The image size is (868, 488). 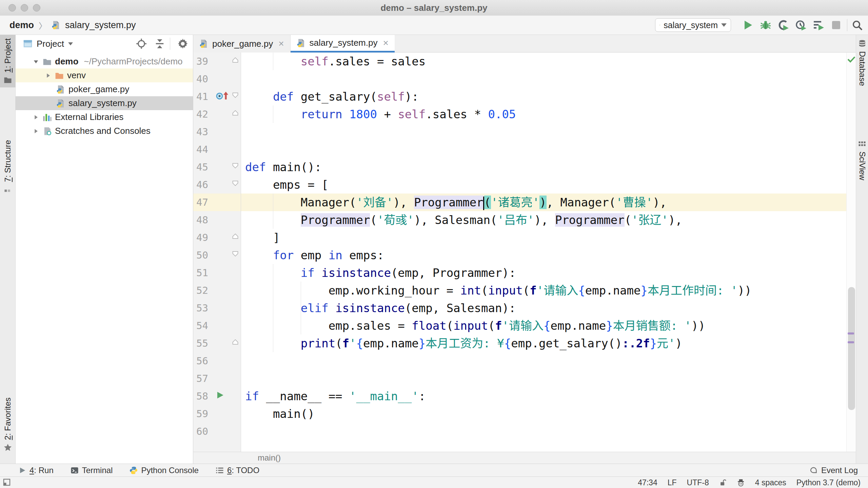 I want to click on toolwindow-run: 4: Run, so click(x=36, y=470).